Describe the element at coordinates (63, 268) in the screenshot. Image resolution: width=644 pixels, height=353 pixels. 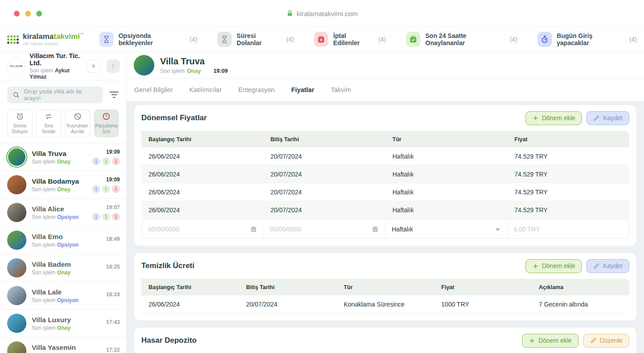
I see `villa-list-item: Villa Badem Son işlemOnay 18:25` at that location.